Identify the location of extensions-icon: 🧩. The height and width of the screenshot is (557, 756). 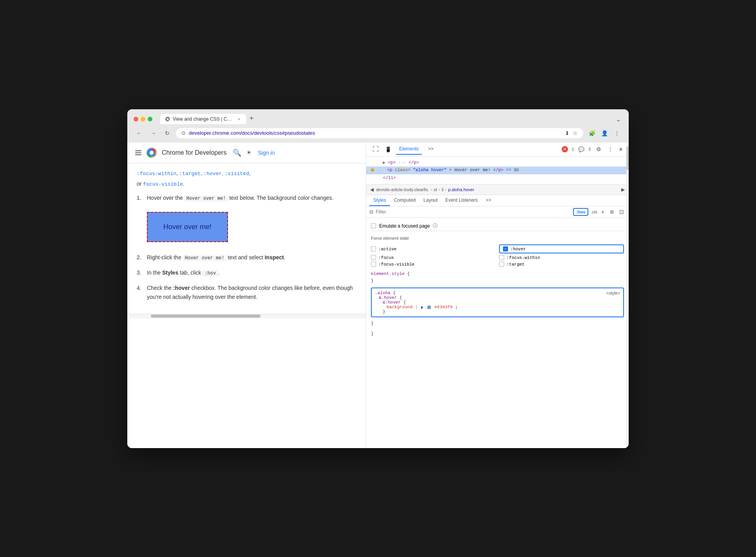
(592, 133).